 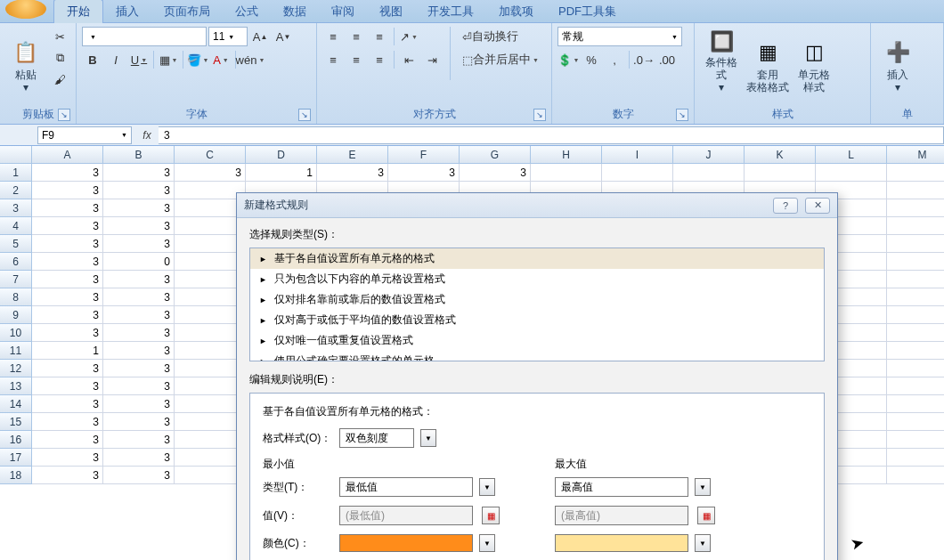 What do you see at coordinates (16, 386) in the screenshot?
I see `row-header: 13` at bounding box center [16, 386].